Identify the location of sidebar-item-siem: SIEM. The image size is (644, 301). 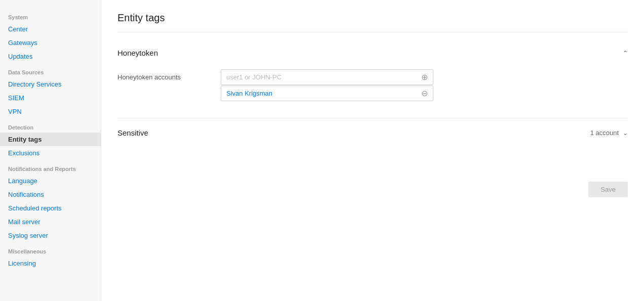
(51, 98).